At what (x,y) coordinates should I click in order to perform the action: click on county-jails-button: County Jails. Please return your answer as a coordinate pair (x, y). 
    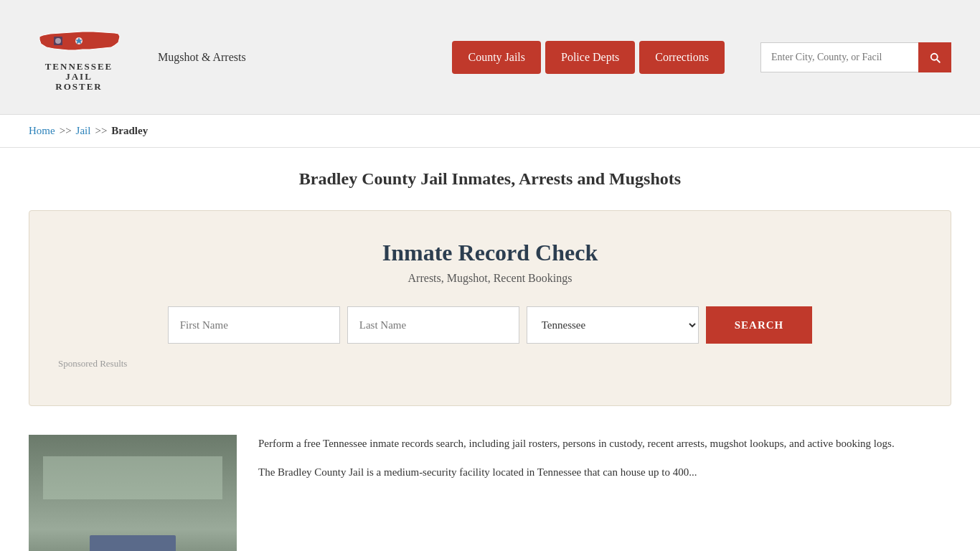
    Looking at the image, I should click on (496, 57).